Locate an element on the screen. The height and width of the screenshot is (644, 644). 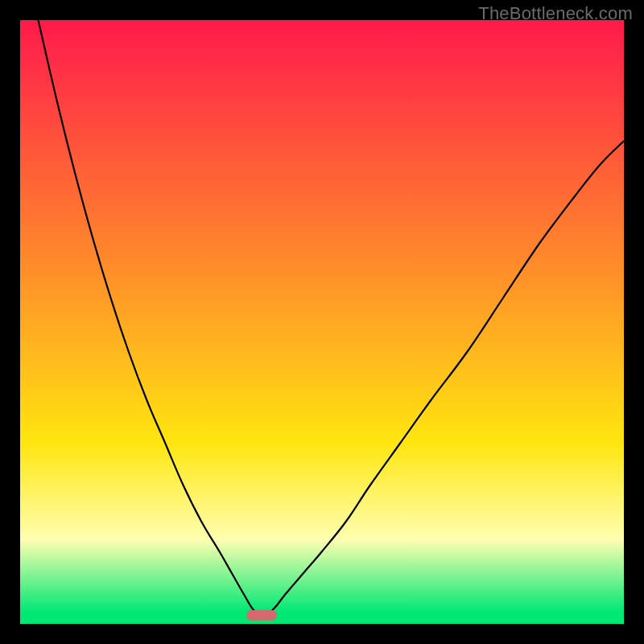
optimum-marker is located at coordinates (262, 615).